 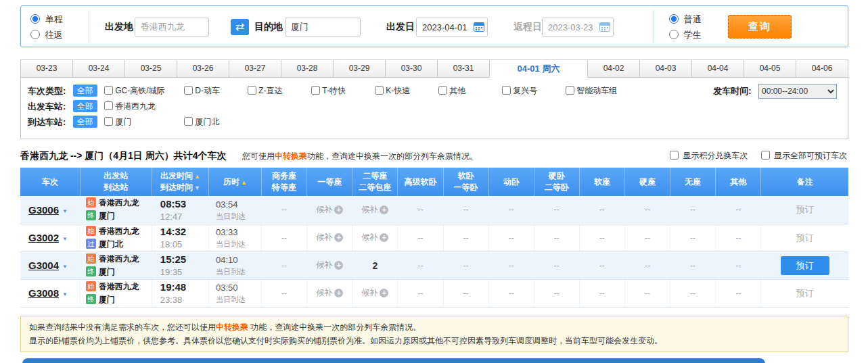 I want to click on times-cell: 19:4823:38, so click(x=180, y=293).